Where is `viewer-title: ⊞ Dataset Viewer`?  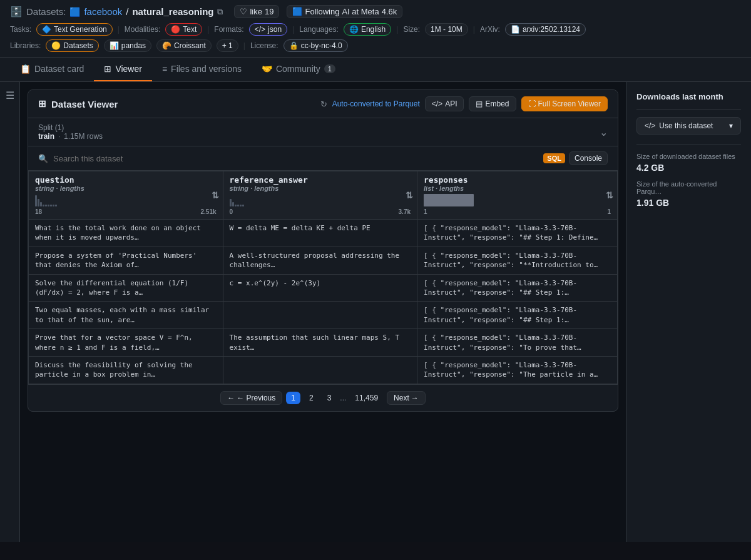 viewer-title: ⊞ Dataset Viewer is located at coordinates (78, 104).